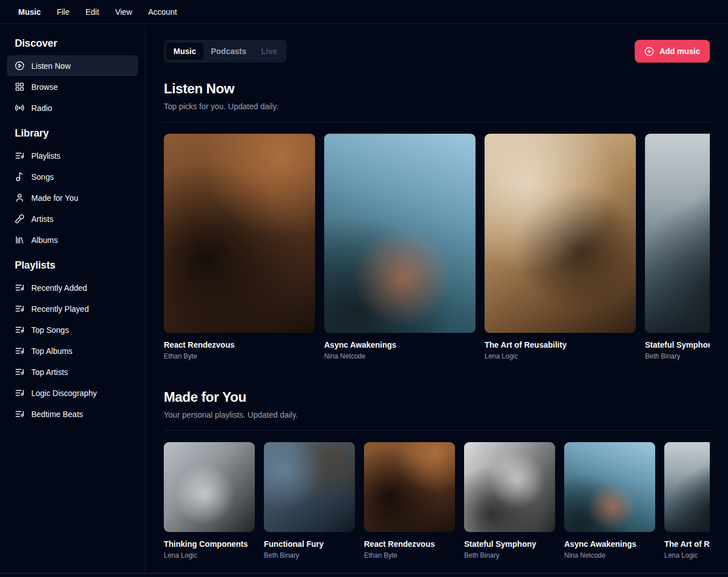 The height and width of the screenshot is (577, 728). What do you see at coordinates (19, 198) in the screenshot?
I see `user-icon` at bounding box center [19, 198].